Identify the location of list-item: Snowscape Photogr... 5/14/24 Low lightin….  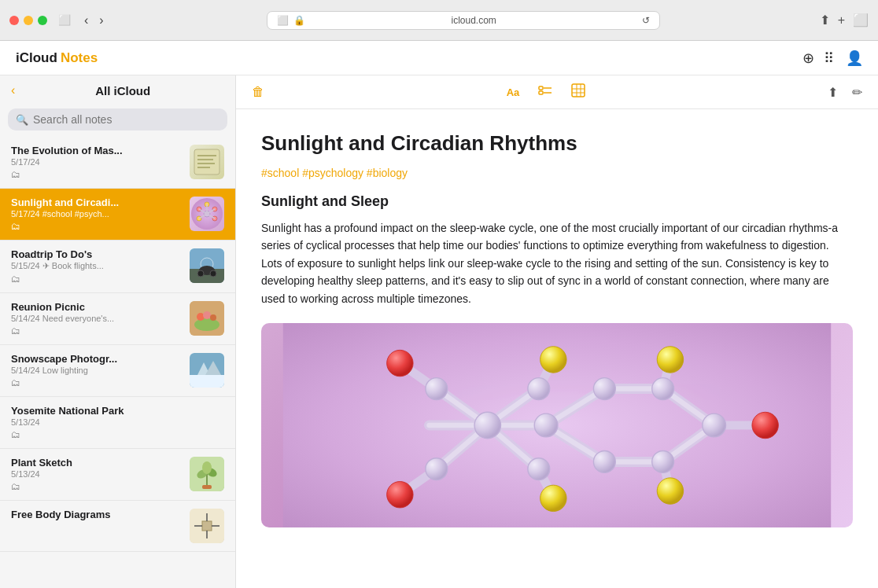
(118, 371).